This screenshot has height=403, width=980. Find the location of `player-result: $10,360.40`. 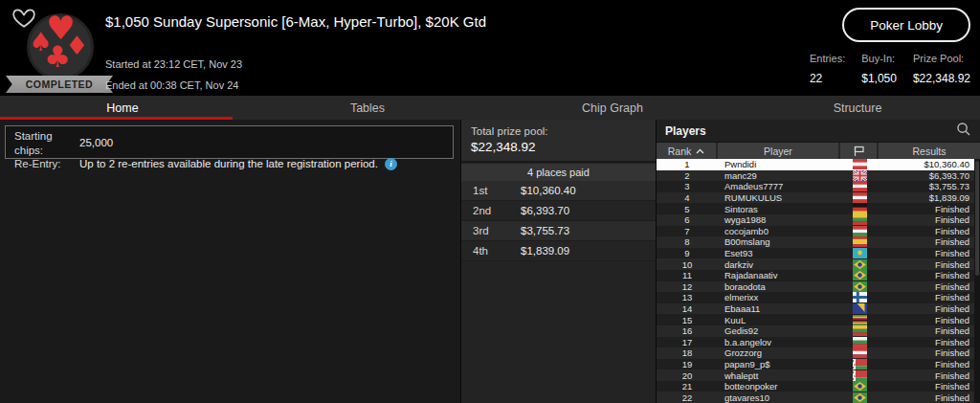

player-result: $10,360.40 is located at coordinates (929, 165).